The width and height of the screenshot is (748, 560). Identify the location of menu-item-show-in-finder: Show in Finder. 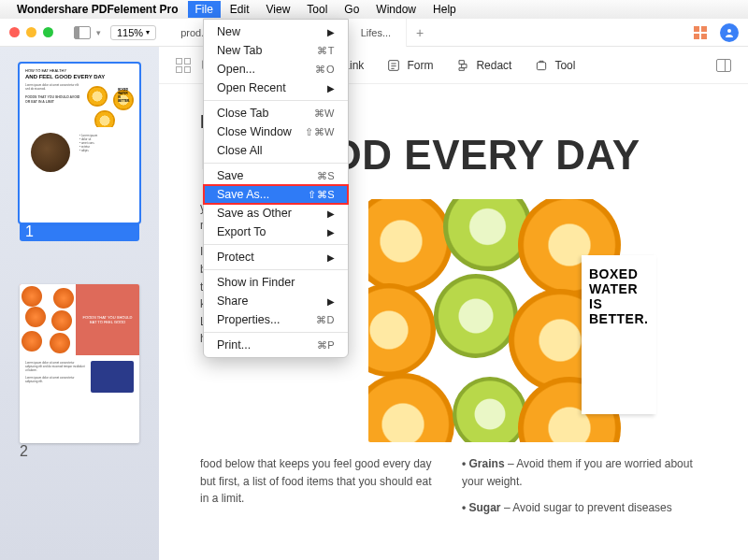
(276, 282).